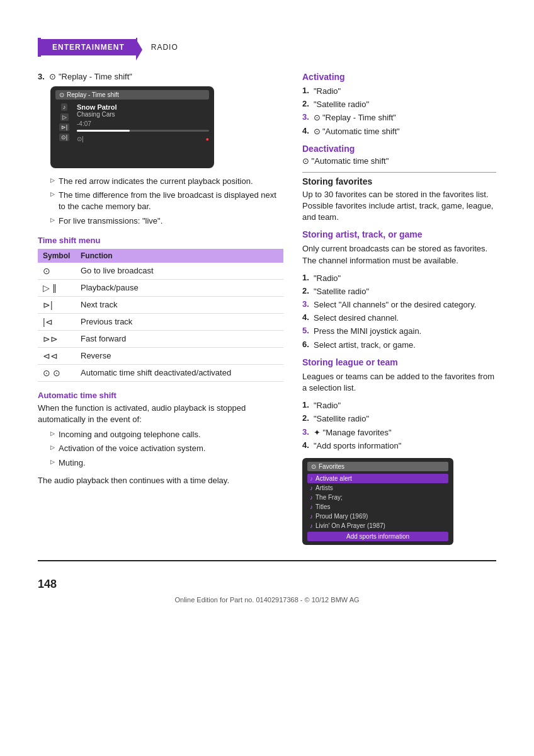 This screenshot has height=756, width=534. What do you see at coordinates (341, 292) in the screenshot?
I see `art-text-2: "Satellite radio"` at bounding box center [341, 292].